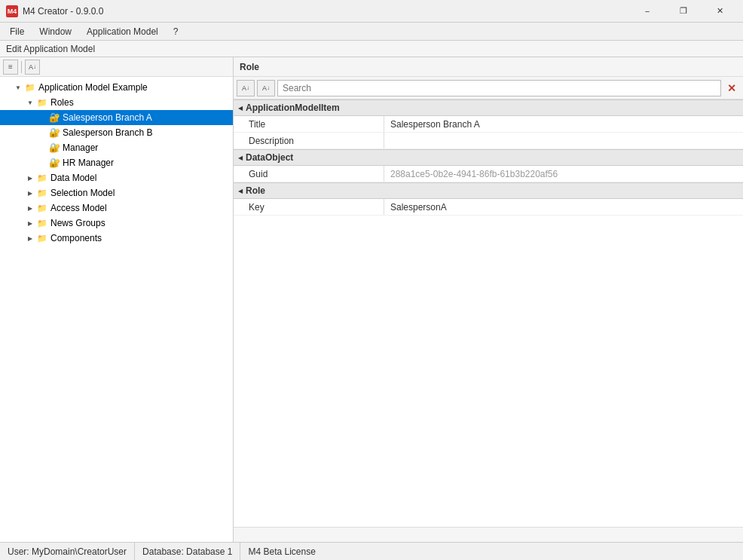  What do you see at coordinates (12, 11) in the screenshot?
I see `app-logo: M4` at bounding box center [12, 11].